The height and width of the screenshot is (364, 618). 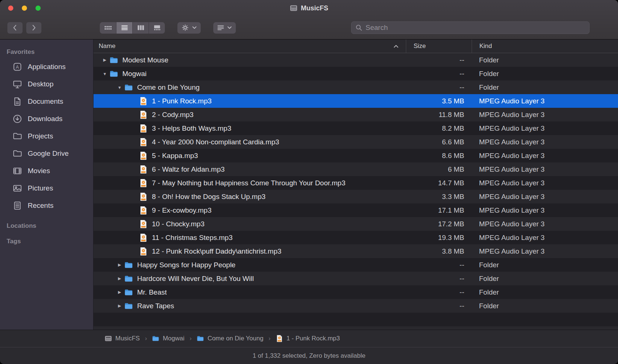 What do you see at coordinates (356, 87) in the screenshot?
I see `folder-row: ▼Come on Die Young--Folder` at bounding box center [356, 87].